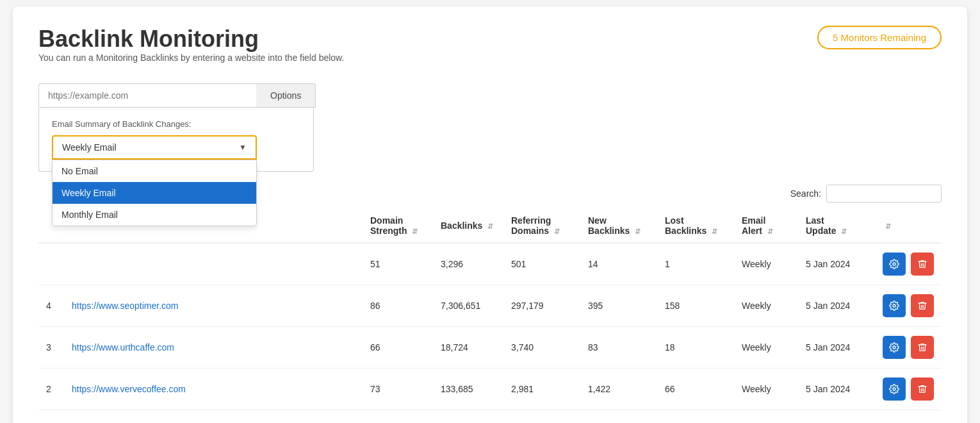 Image resolution: width=980 pixels, height=423 pixels. What do you see at coordinates (154, 147) in the screenshot?
I see `dropdown-trigger: Weekly Email ▼` at bounding box center [154, 147].